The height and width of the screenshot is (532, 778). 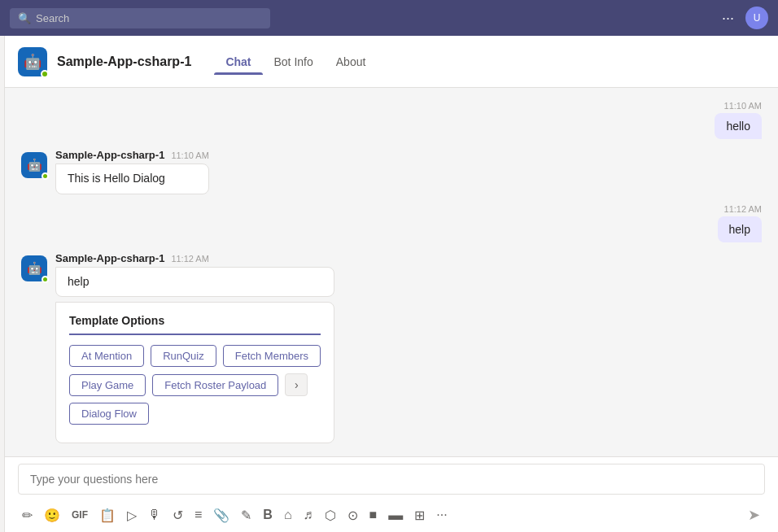 What do you see at coordinates (391, 172) in the screenshot?
I see `message-bot-1: 🤖 Sample-App-csharp-1 11:10 AM This is H…` at bounding box center [391, 172].